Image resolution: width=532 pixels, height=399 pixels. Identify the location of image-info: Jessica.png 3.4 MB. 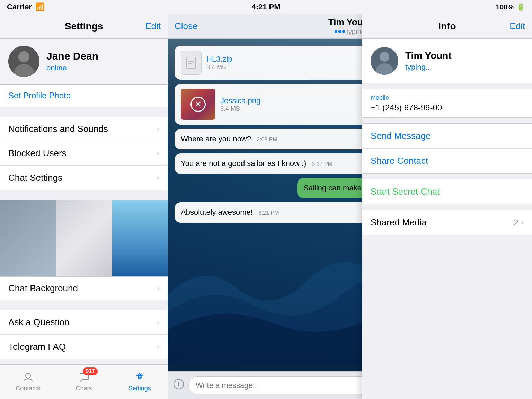
(294, 105).